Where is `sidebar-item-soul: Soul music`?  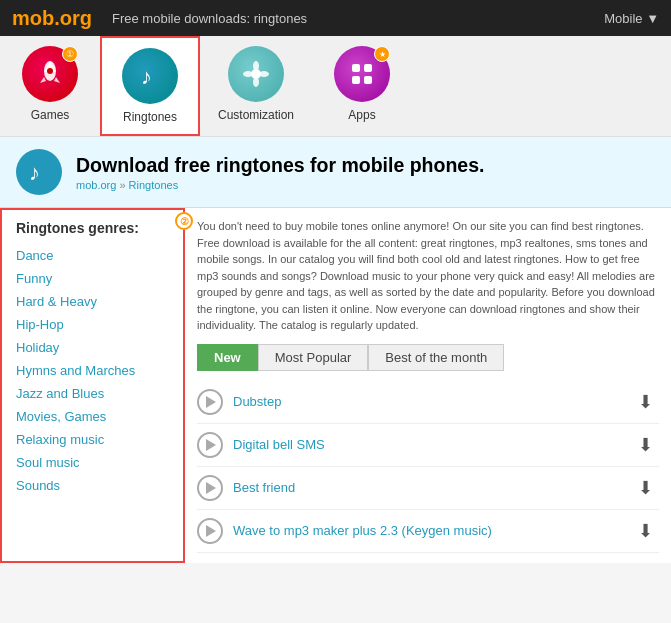 sidebar-item-soul: Soul music is located at coordinates (92, 462).